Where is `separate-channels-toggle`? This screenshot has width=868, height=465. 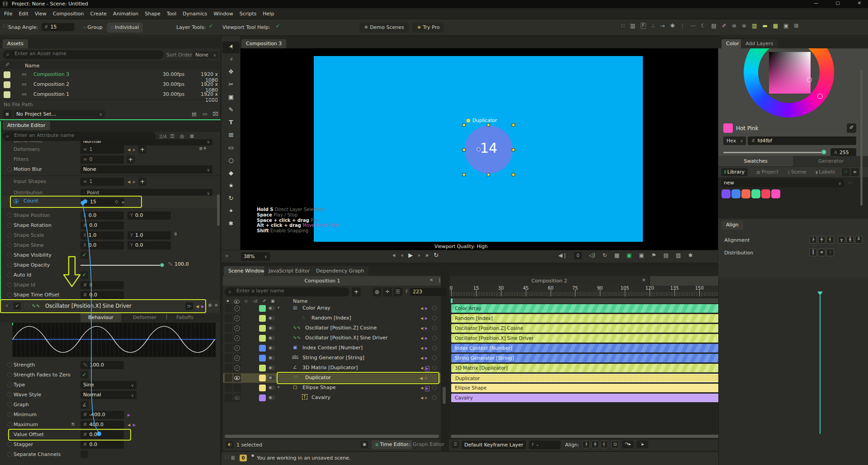
separate-channels-toggle is located at coordinates (10, 455).